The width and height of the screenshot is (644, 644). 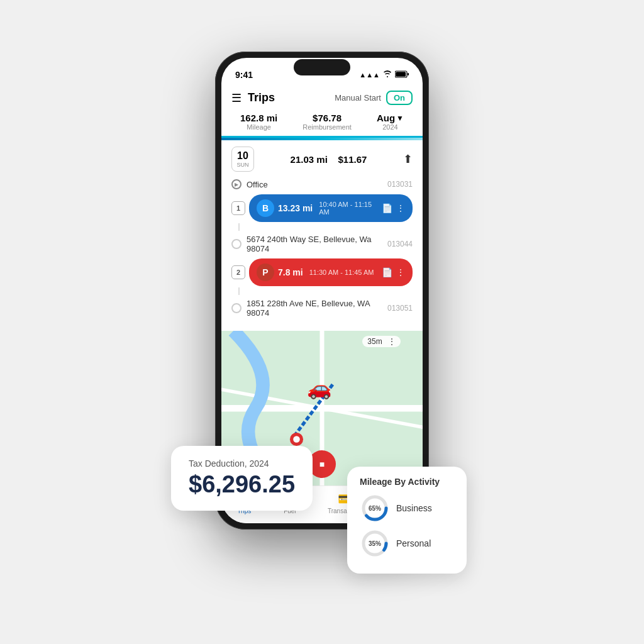 What do you see at coordinates (375, 543) in the screenshot?
I see `personal-pct: 35%` at bounding box center [375, 543].